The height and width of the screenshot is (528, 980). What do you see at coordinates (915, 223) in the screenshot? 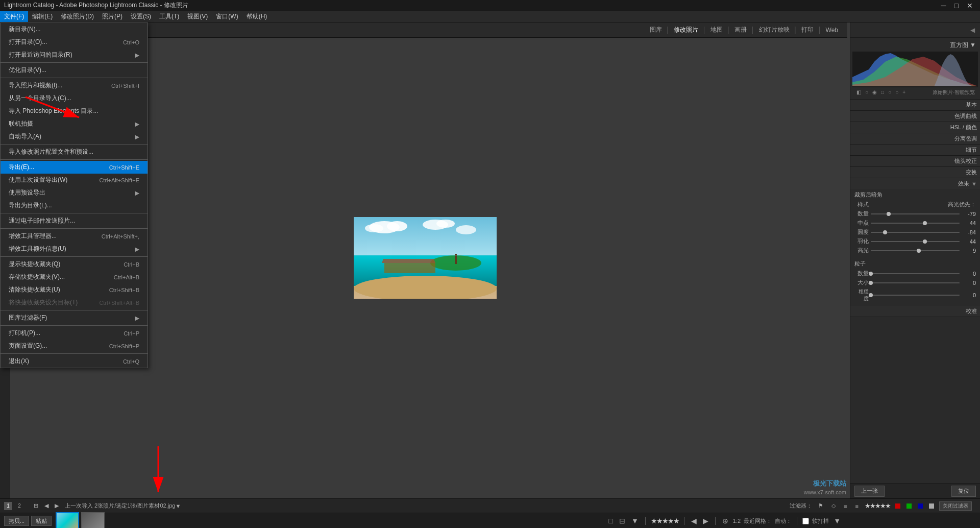
I see `midpoint-slider` at bounding box center [915, 223].